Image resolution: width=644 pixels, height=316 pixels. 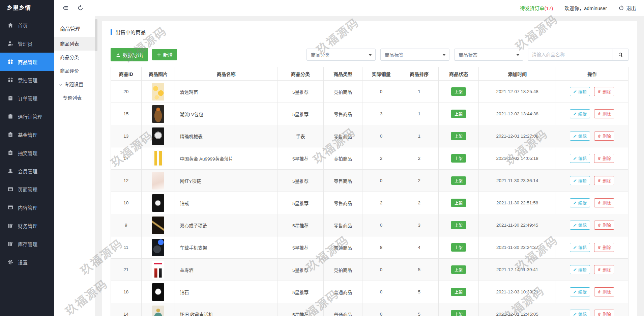 I want to click on auction-icon, so click(x=10, y=80).